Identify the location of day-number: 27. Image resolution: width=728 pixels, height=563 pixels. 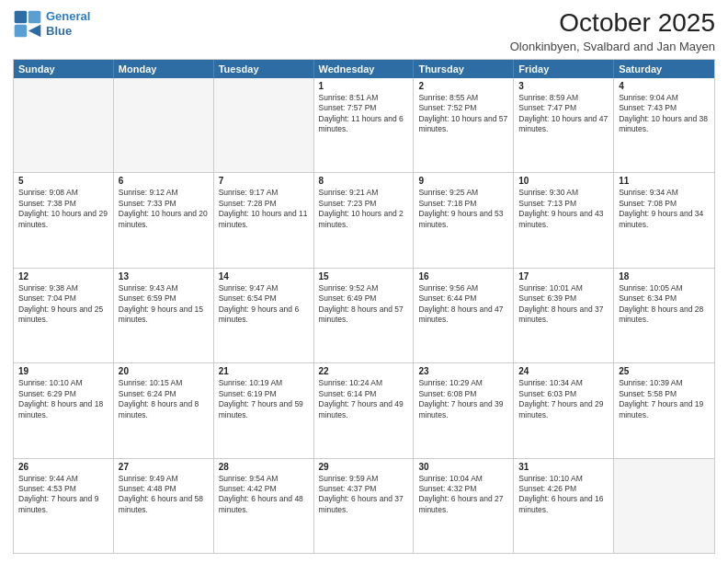
(164, 467).